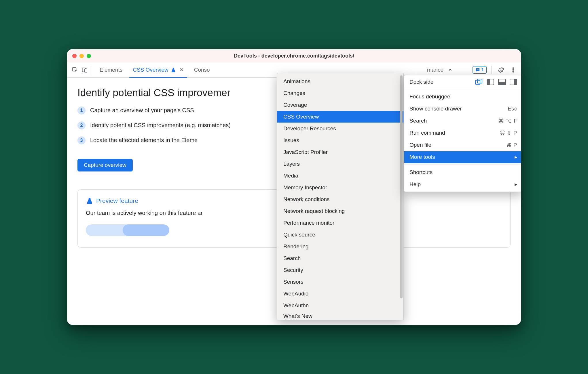 The height and width of the screenshot is (374, 588). Describe the element at coordinates (462, 82) in the screenshot. I see `dock-side-row: Dock side` at that location.